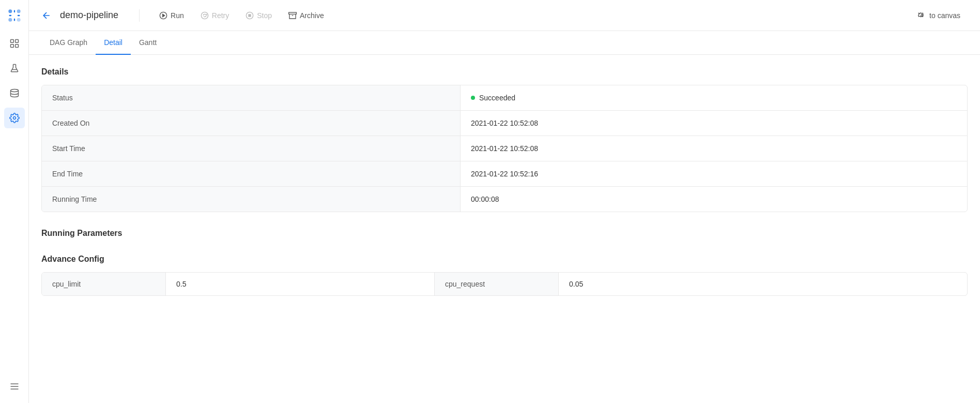 The width and height of the screenshot is (980, 403). What do you see at coordinates (251, 123) in the screenshot?
I see `created-on-label: Created On` at bounding box center [251, 123].